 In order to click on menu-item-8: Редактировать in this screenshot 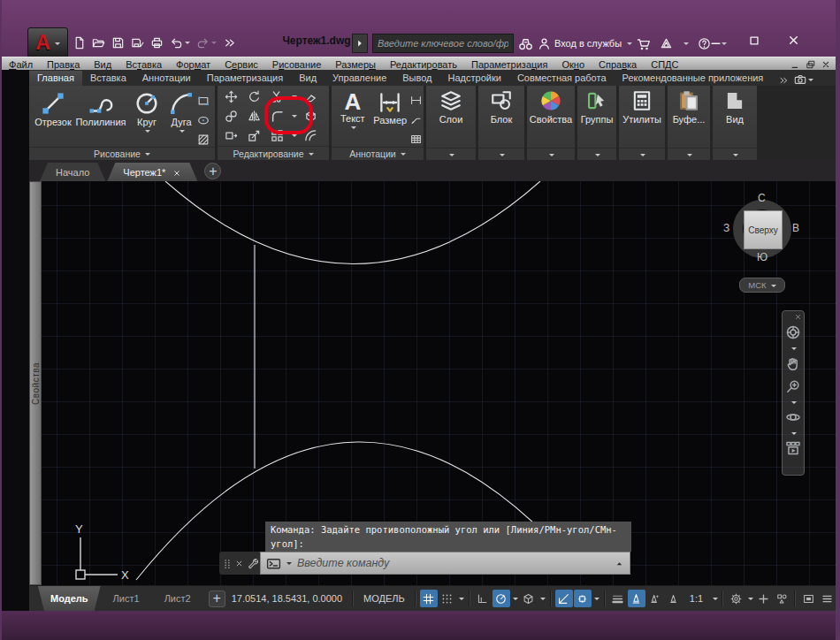, I will do `click(424, 65)`.